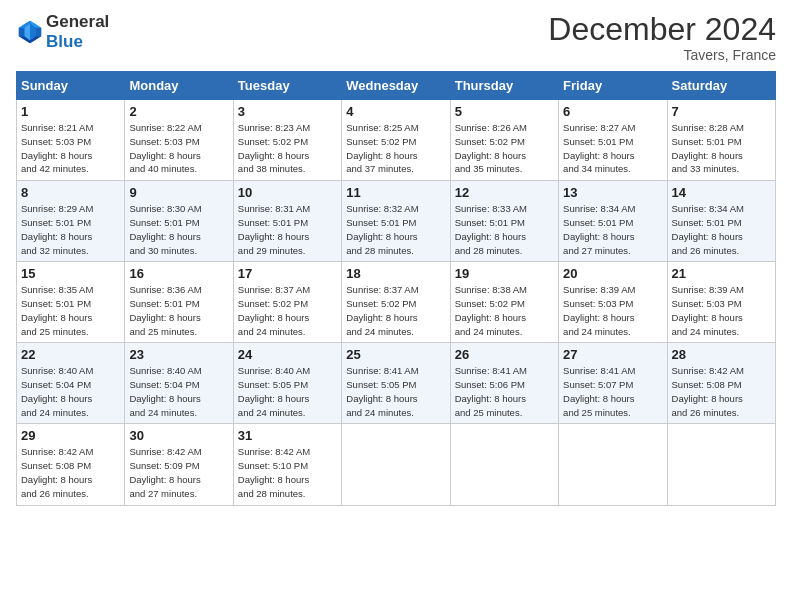 The width and height of the screenshot is (792, 612). I want to click on day-number: 22, so click(70, 354).